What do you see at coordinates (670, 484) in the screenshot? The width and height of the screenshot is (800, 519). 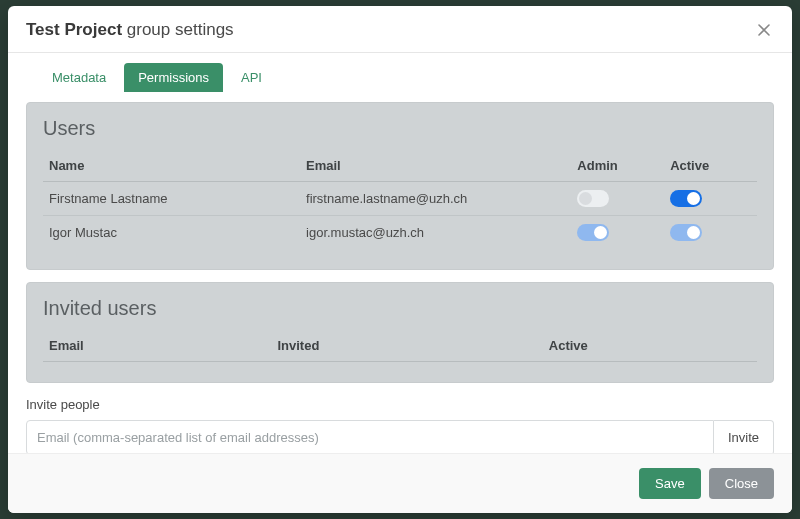 I see `save-button: Save` at bounding box center [670, 484].